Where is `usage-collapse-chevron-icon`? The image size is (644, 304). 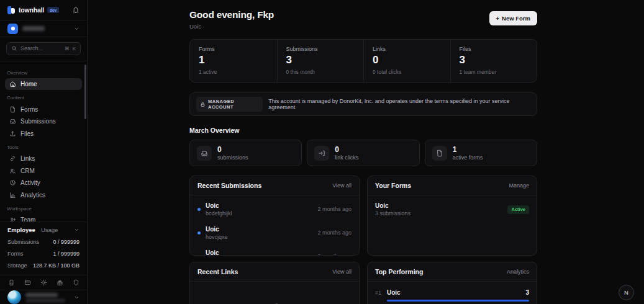 usage-collapse-chevron-icon is located at coordinates (77, 230).